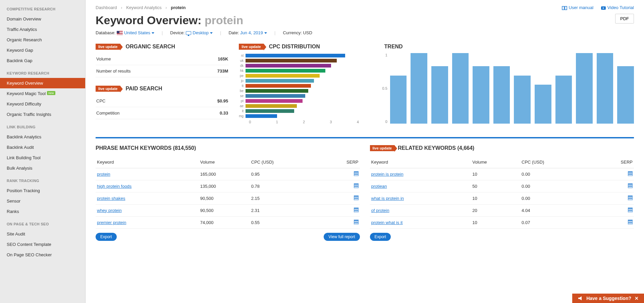 This screenshot has width=644, height=303. I want to click on keyword-link: protein is protein, so click(387, 174).